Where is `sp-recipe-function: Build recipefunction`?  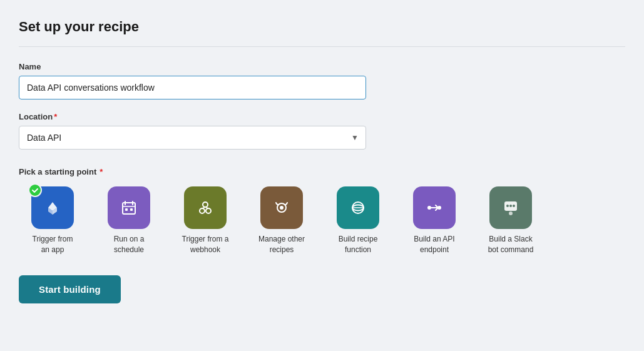 sp-recipe-function: Build recipefunction is located at coordinates (358, 221).